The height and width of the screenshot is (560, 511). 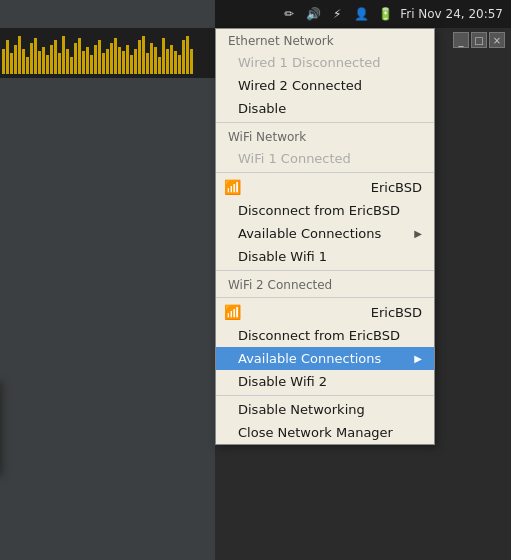 I want to click on ericbsd-label-1: EricBSD, so click(x=396, y=188).